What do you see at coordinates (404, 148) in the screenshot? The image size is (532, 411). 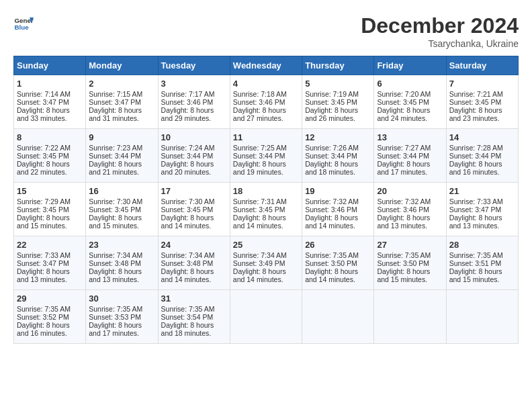 I see `sunrise-text: Sunrise: 7:27 AM` at bounding box center [404, 148].